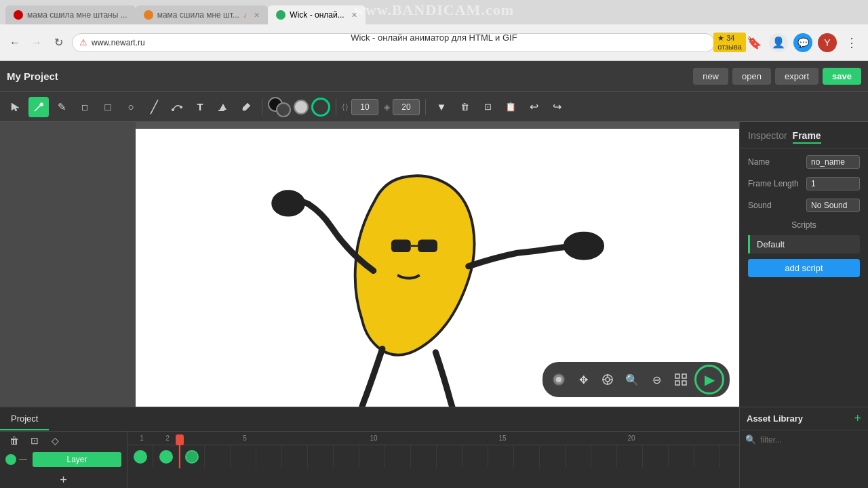 The image size is (868, 488). I want to click on browser-tab-2: мама сшила мне шт... ♪ ✕, so click(202, 15).